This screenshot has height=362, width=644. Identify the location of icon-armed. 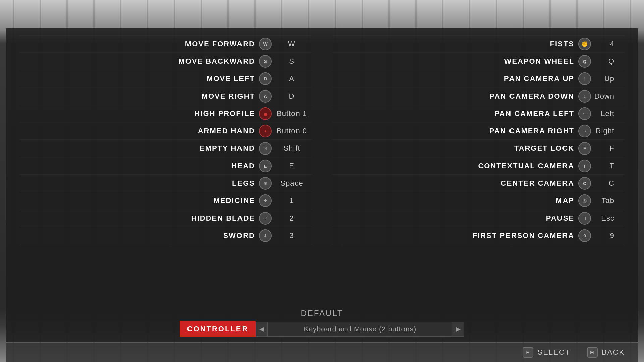
(265, 131).